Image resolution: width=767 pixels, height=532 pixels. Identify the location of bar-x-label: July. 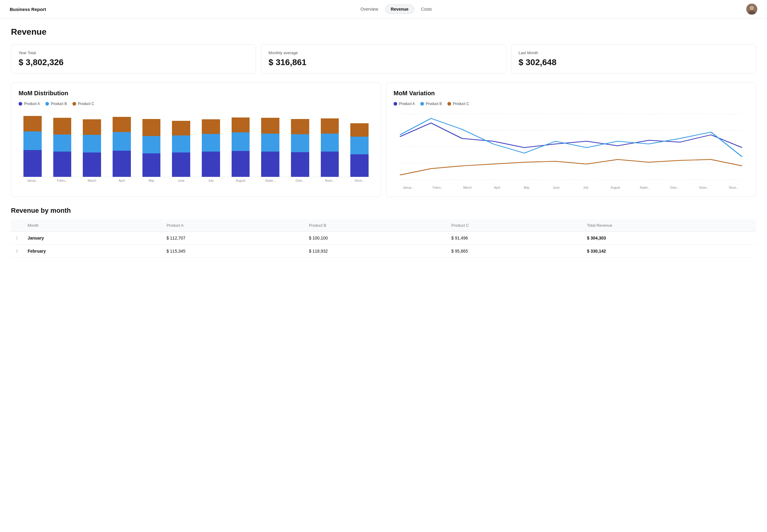
(211, 181).